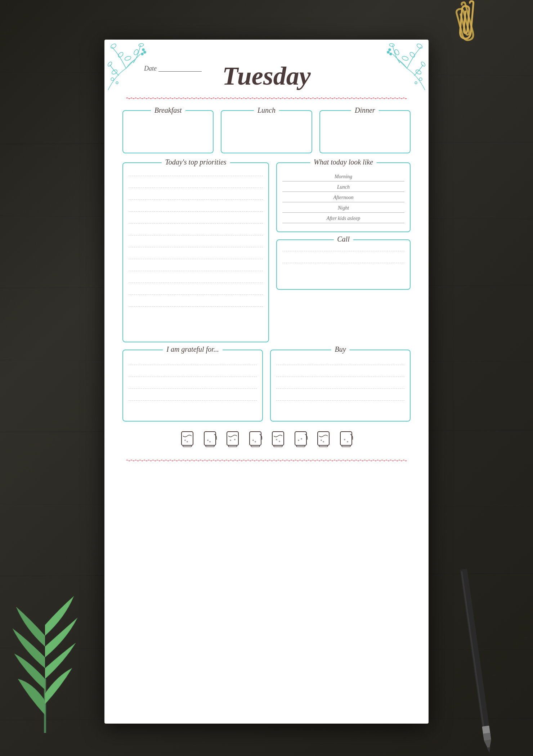  I want to click on call-label: Call, so click(343, 239).